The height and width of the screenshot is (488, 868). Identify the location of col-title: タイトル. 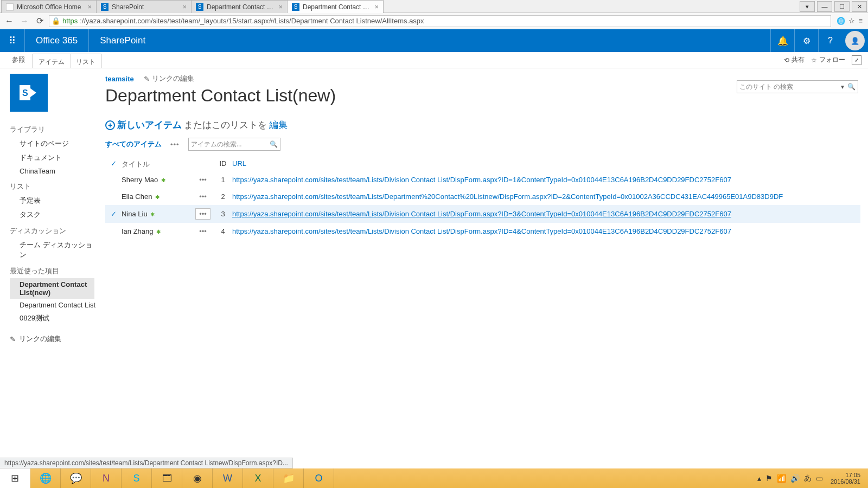
(157, 164).